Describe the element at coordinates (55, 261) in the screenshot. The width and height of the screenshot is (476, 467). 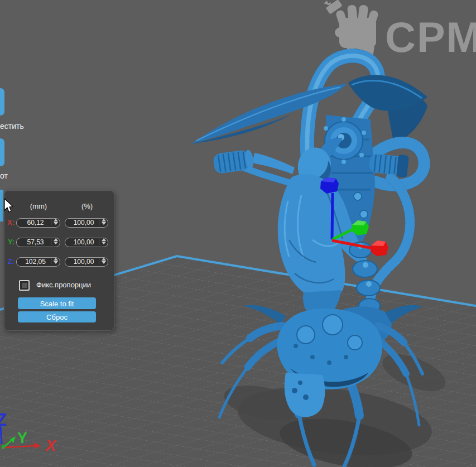
I see `z-mm-spinner` at that location.